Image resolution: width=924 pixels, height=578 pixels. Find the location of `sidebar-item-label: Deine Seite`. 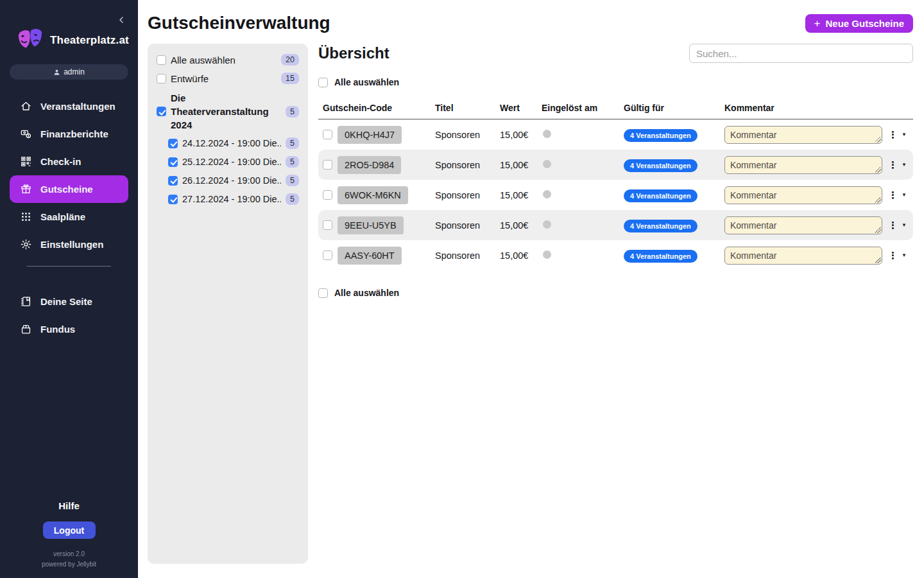

sidebar-item-label: Deine Seite is located at coordinates (67, 302).